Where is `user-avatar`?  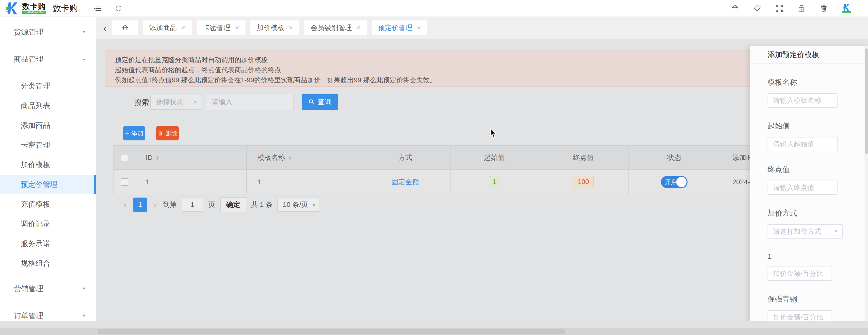
user-avatar is located at coordinates (846, 8).